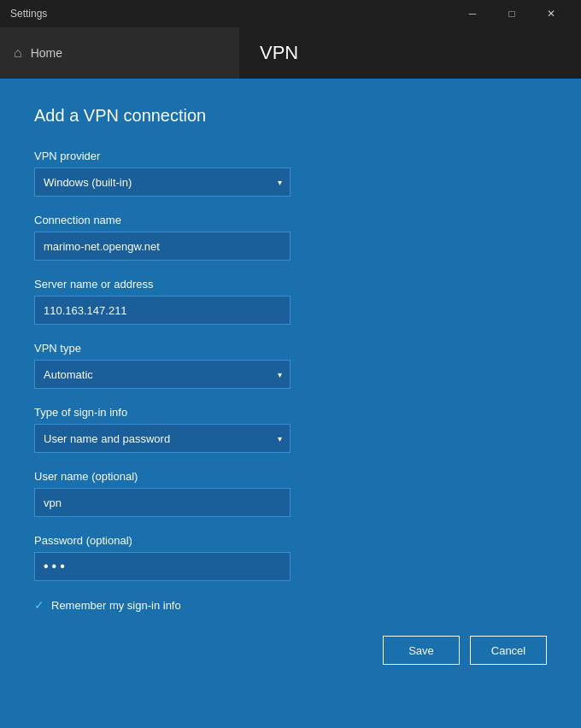 The height and width of the screenshot is (728, 581). I want to click on home-icon: ⌂, so click(18, 53).